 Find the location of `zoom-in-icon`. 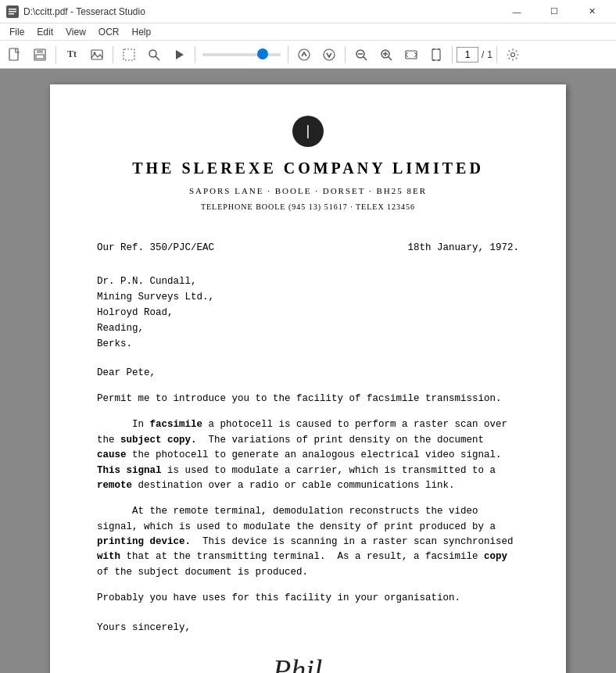

zoom-in-icon is located at coordinates (386, 55).